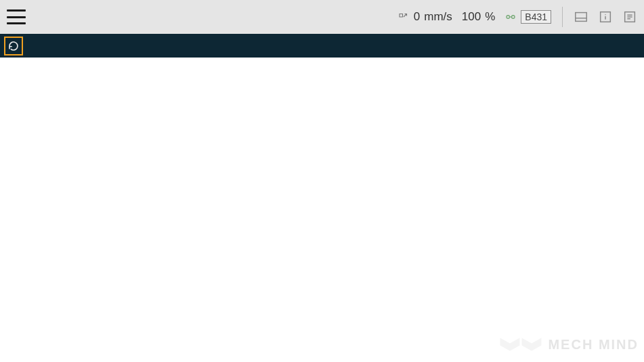 This screenshot has height=362, width=644. Describe the element at coordinates (630, 17) in the screenshot. I see `log-icon` at that location.